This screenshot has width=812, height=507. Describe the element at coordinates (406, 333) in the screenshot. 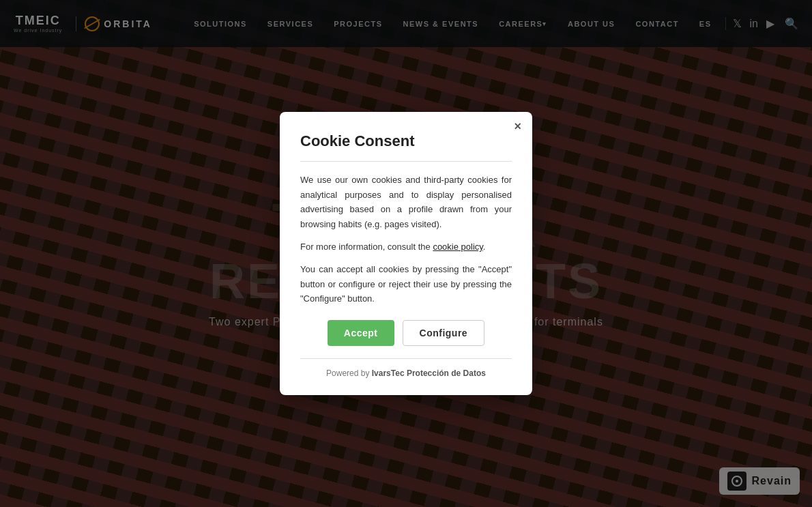

I see `modal-actions: Accept Configure` at that location.